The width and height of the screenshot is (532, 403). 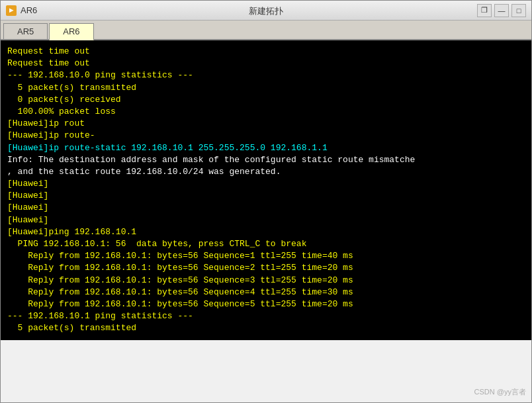 What do you see at coordinates (266, 172) in the screenshot?
I see `terminal-line: , and the static route 192.168.10.0/24 w…` at bounding box center [266, 172].